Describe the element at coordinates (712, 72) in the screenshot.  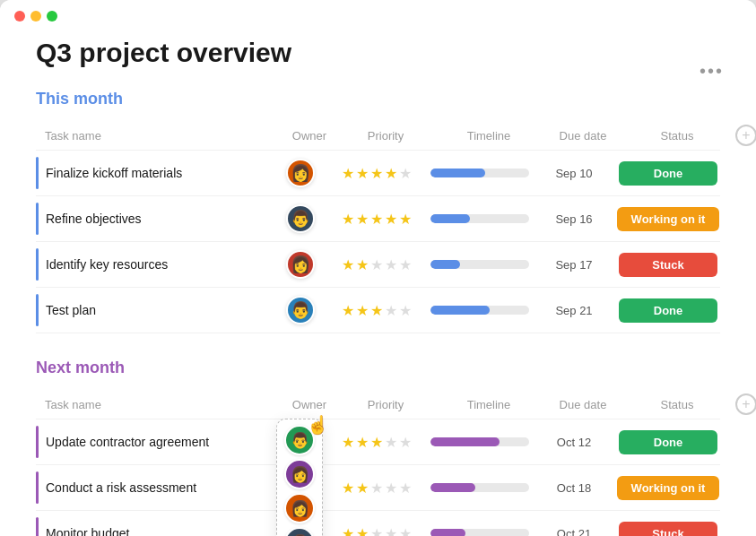
I see `more-options-button: •••` at that location.